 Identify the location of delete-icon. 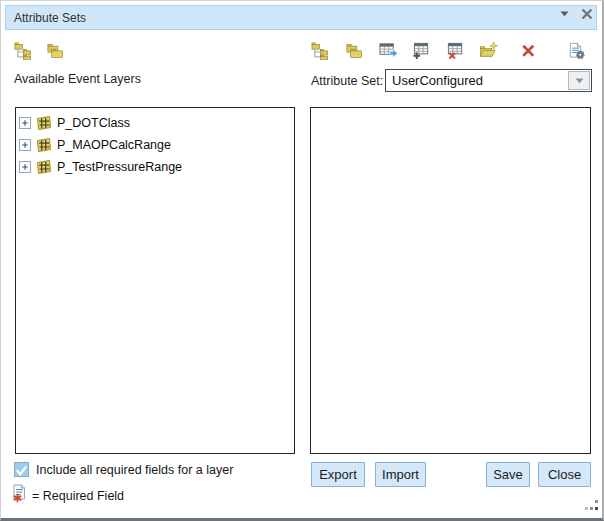
(528, 50).